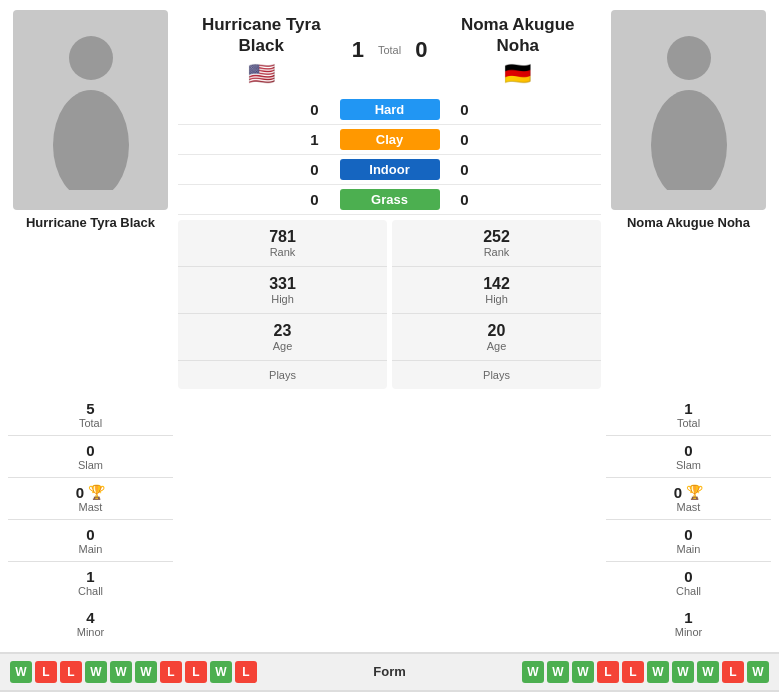 Image resolution: width=779 pixels, height=699 pixels. Describe the element at coordinates (694, 492) in the screenshot. I see `player2-trophy-icon: 🏆` at that location.